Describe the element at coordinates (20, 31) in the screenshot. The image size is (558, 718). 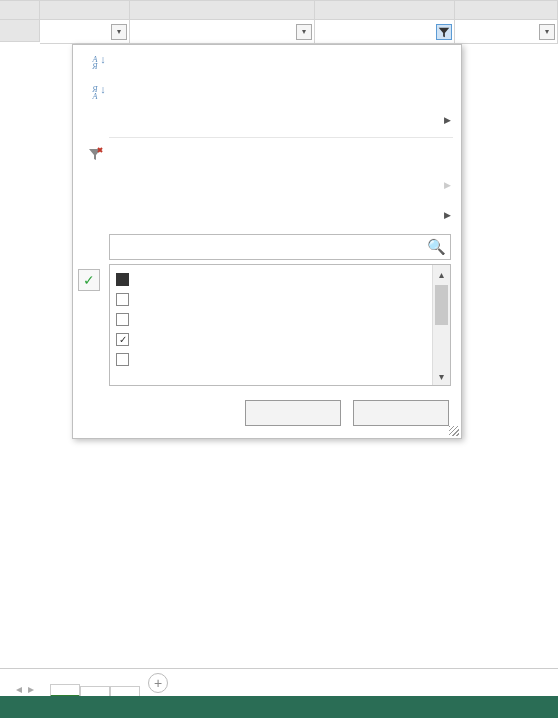
I see `row-1-head` at that location.